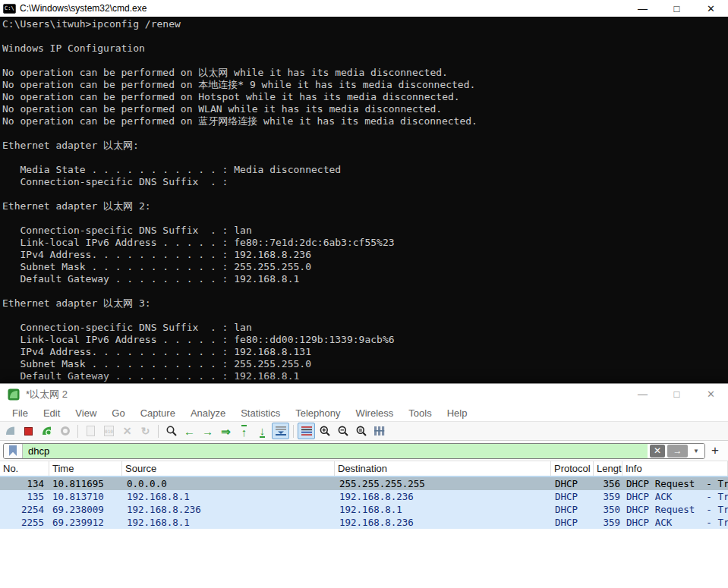  I want to click on terminal-line: Connection-specific DNS Suffix . : lan, so click(365, 231).